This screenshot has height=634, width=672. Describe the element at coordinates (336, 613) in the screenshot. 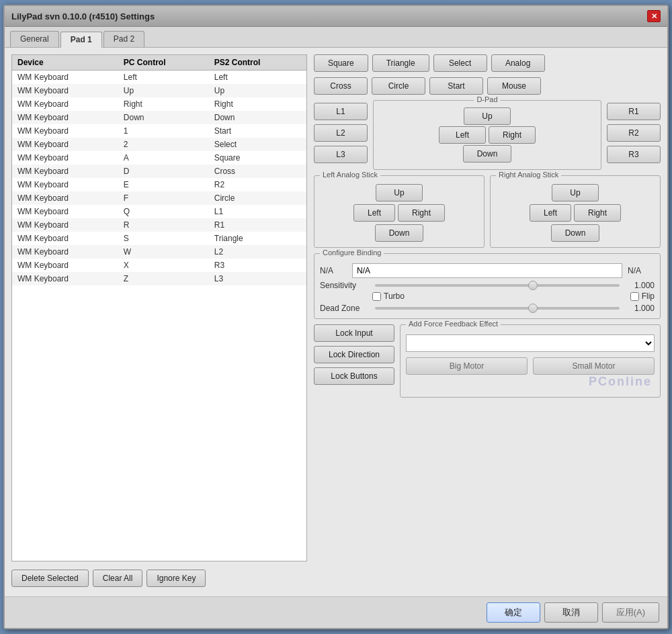

I see `footer-bar: 确定 取消 应用(A)` at that location.